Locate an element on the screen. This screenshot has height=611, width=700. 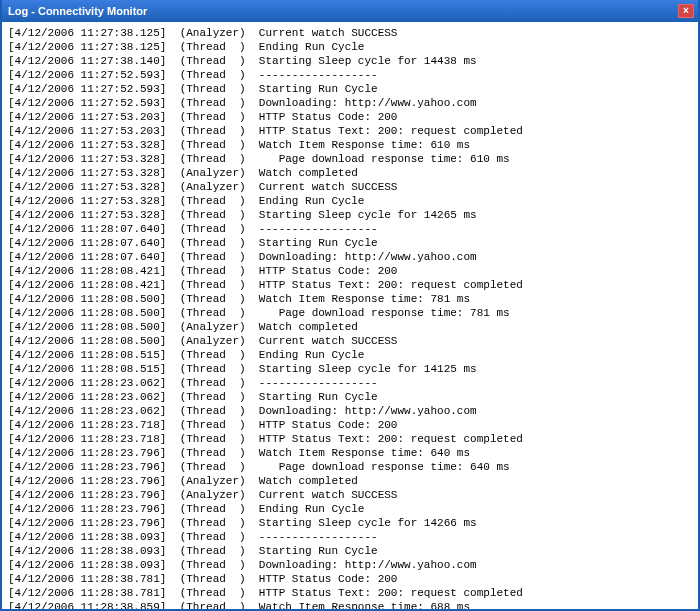
log-line: [4/12/2006 11:28:07.640] (Thread ) Start… is located at coordinates (350, 243).